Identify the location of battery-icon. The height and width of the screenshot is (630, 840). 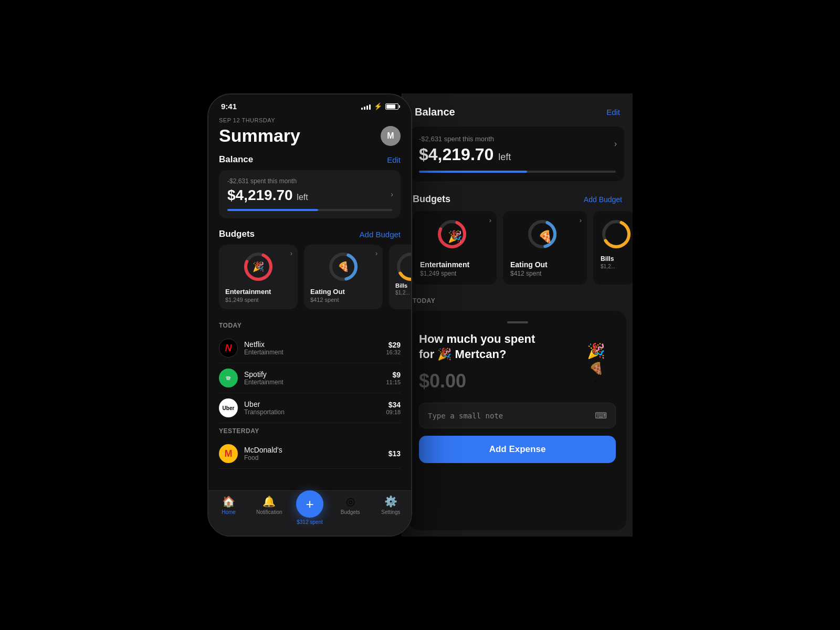
(392, 107).